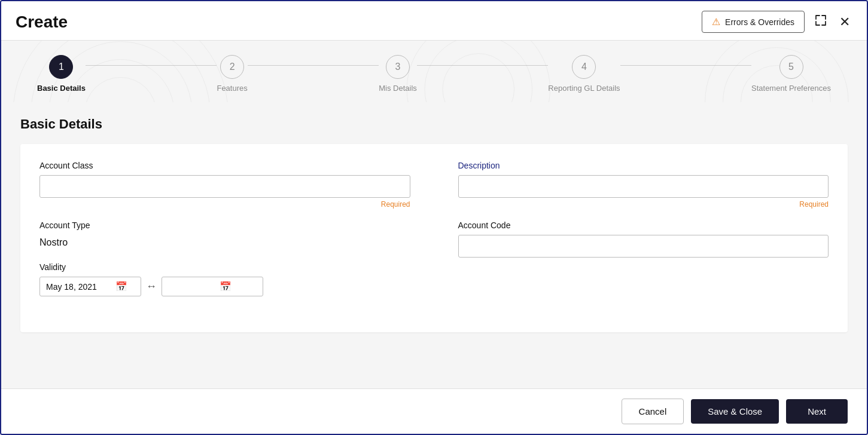  Describe the element at coordinates (791, 74) in the screenshot. I see `step-5: 5 Statement Preferences` at that location.